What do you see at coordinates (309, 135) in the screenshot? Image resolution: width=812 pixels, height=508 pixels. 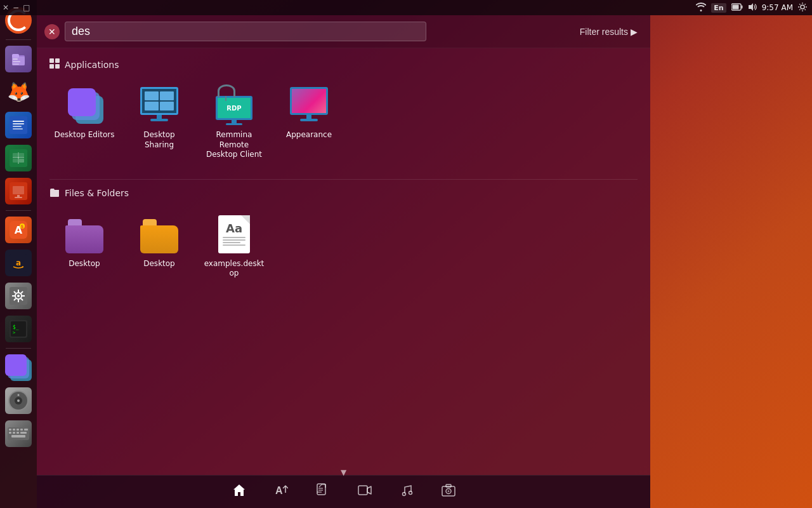 I see `appearance-label: Appearance` at bounding box center [309, 135].